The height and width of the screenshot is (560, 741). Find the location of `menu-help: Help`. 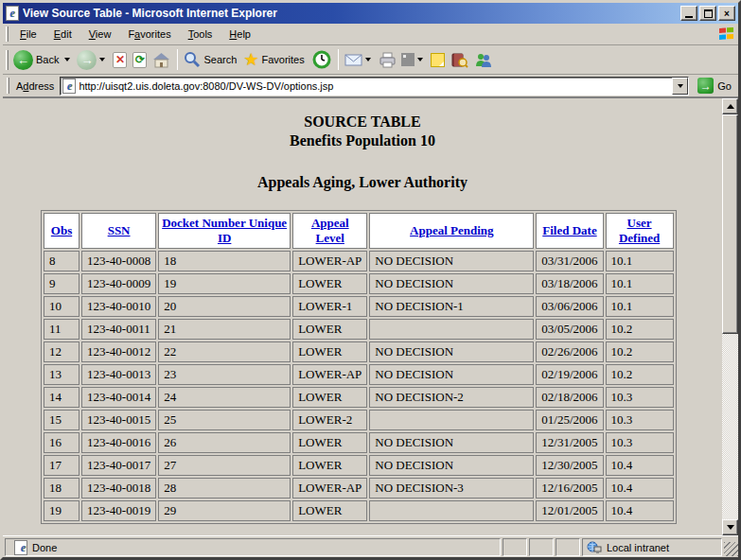

menu-help: Help is located at coordinates (240, 34).